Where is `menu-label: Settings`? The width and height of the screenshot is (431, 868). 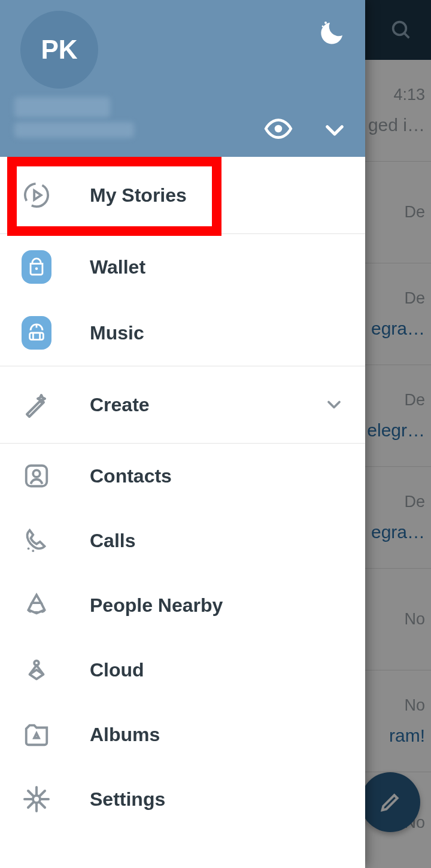
menu-label: Settings is located at coordinates (128, 800).